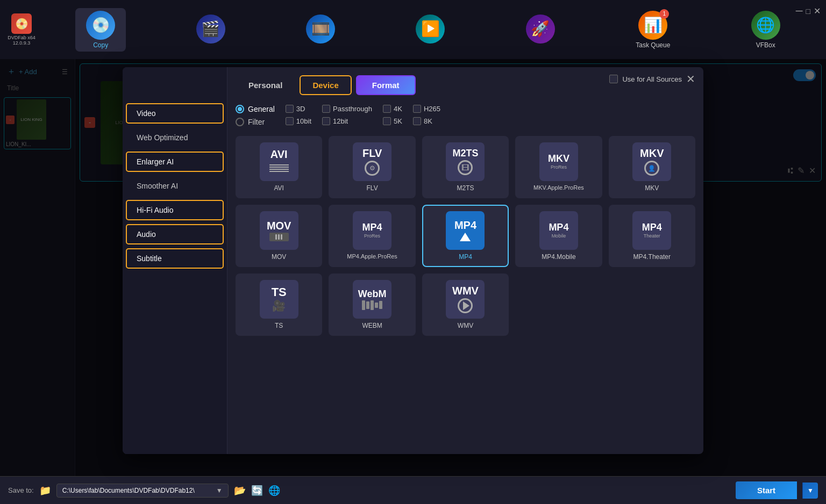 This screenshot has height=504, width=826. I want to click on tab-device: Device, so click(325, 85).